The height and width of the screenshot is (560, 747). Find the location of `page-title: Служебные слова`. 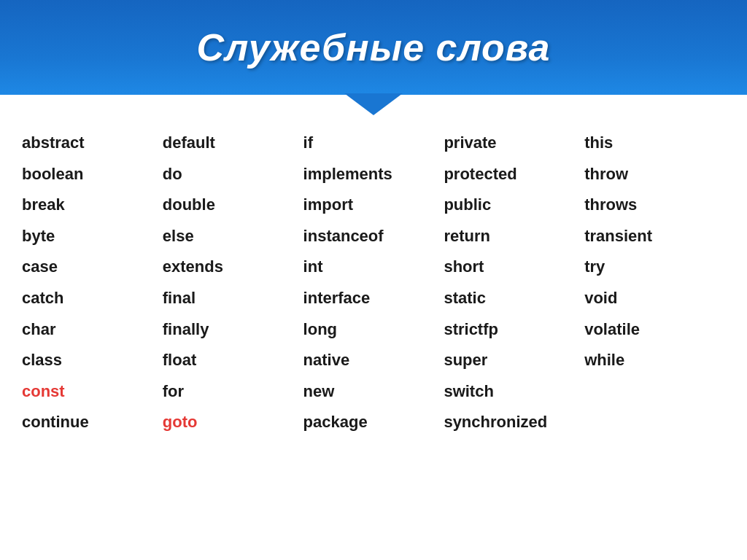

page-title: Служебные слова is located at coordinates (374, 47).